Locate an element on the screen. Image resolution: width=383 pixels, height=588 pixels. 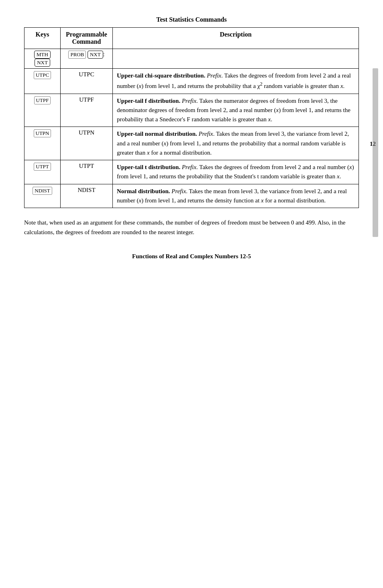
prog-utpf: UTPF is located at coordinates (87, 110).